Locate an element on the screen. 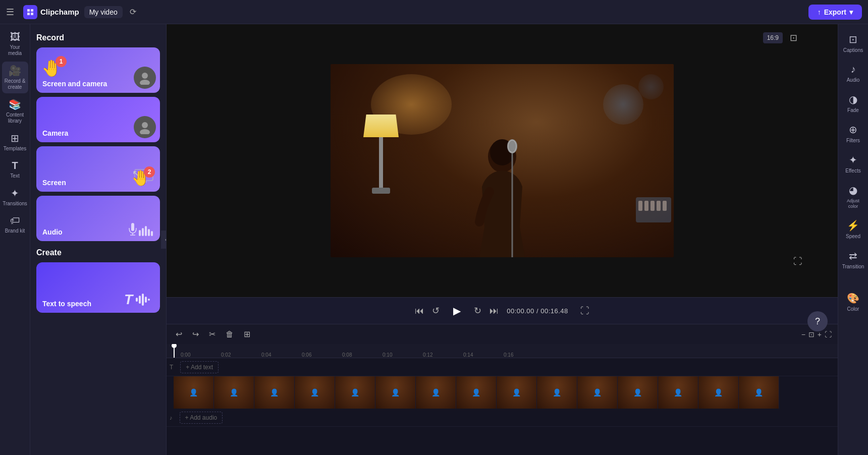 The width and height of the screenshot is (868, 455). captions-corner-icon: ⊡ is located at coordinates (793, 38).